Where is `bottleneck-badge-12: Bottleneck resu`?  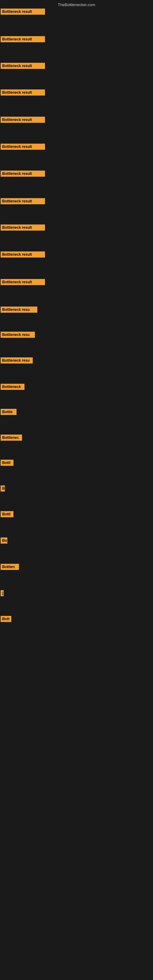 bottleneck-badge-12: Bottleneck resu is located at coordinates (18, 335).